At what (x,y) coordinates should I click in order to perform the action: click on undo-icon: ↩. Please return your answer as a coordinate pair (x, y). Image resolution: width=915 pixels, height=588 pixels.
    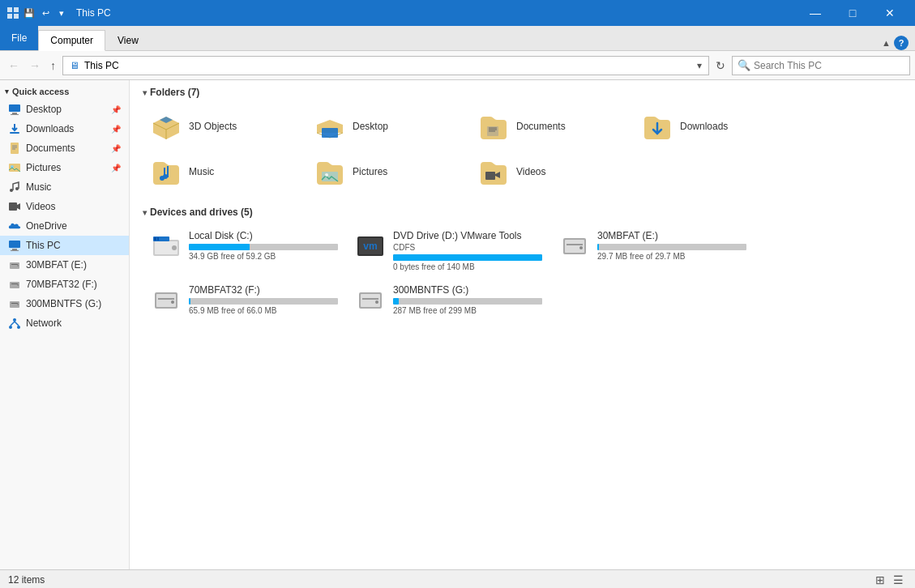
    Looking at the image, I should click on (45, 13).